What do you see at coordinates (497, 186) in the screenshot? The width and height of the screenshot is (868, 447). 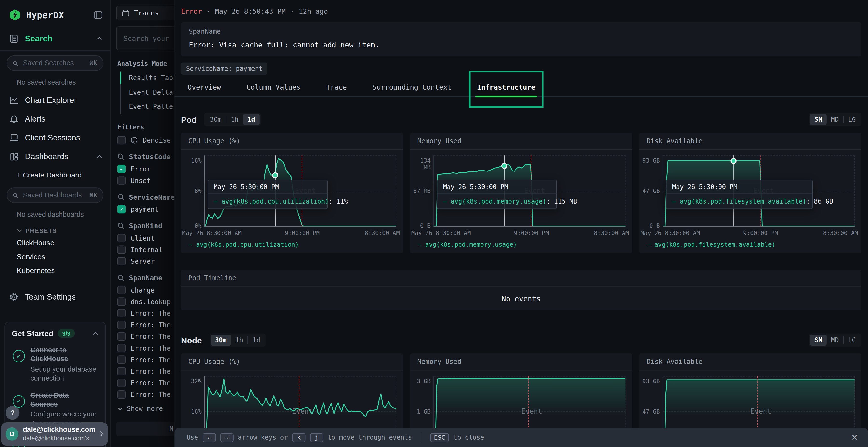 I see `tooltip-timestamp: May 26 5:30:00 PM` at bounding box center [497, 186].